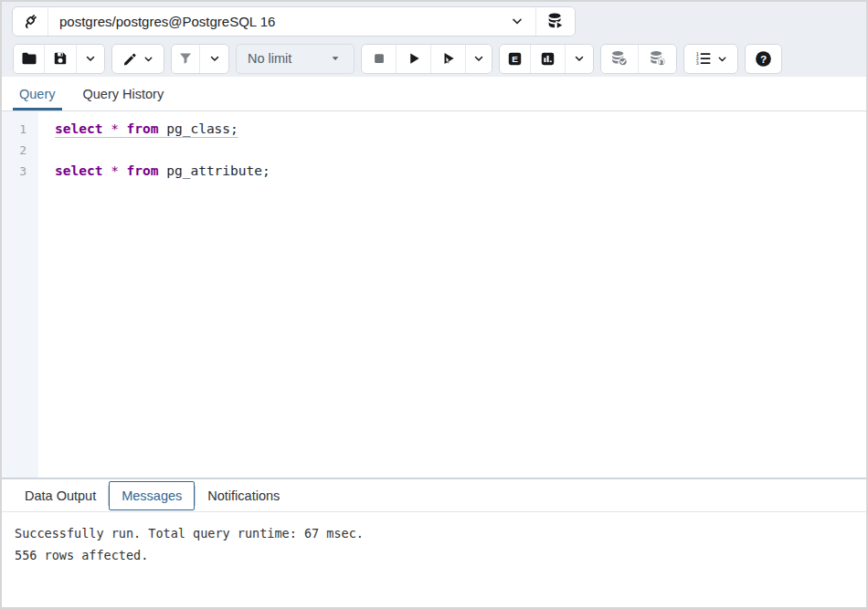 The image size is (868, 609). I want to click on line-number: 1, so click(15, 130).